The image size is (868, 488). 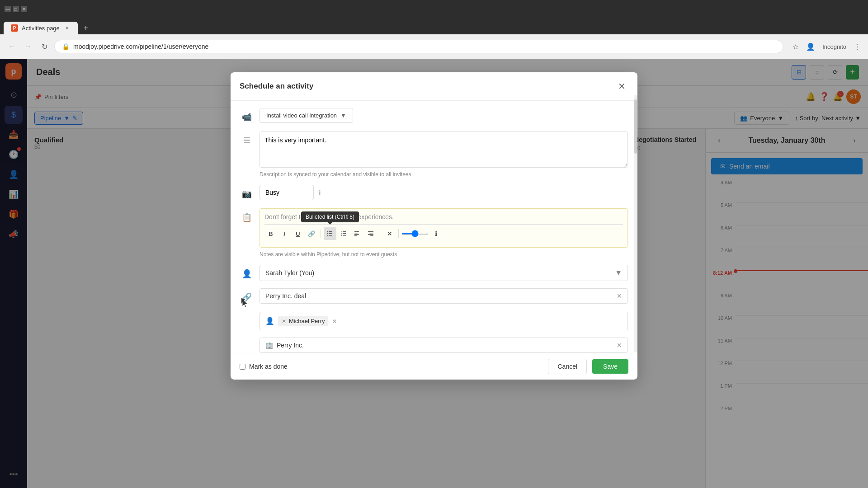 I want to click on description-icon: ☰, so click(x=247, y=141).